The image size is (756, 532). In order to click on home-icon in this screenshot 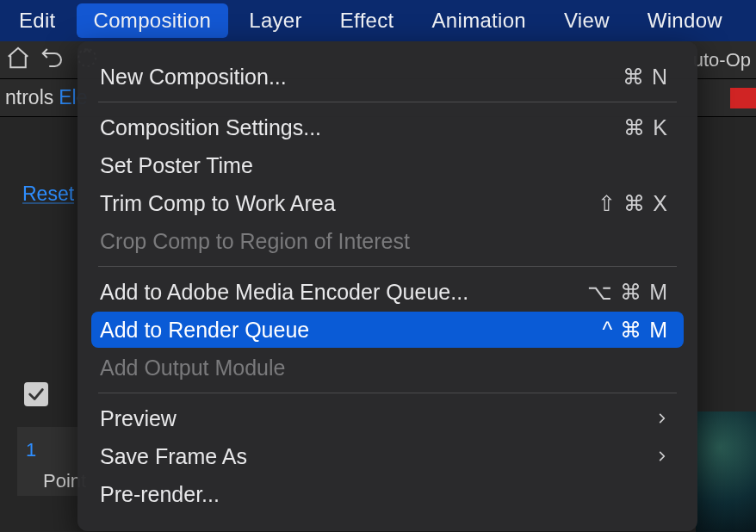, I will do `click(18, 60)`.